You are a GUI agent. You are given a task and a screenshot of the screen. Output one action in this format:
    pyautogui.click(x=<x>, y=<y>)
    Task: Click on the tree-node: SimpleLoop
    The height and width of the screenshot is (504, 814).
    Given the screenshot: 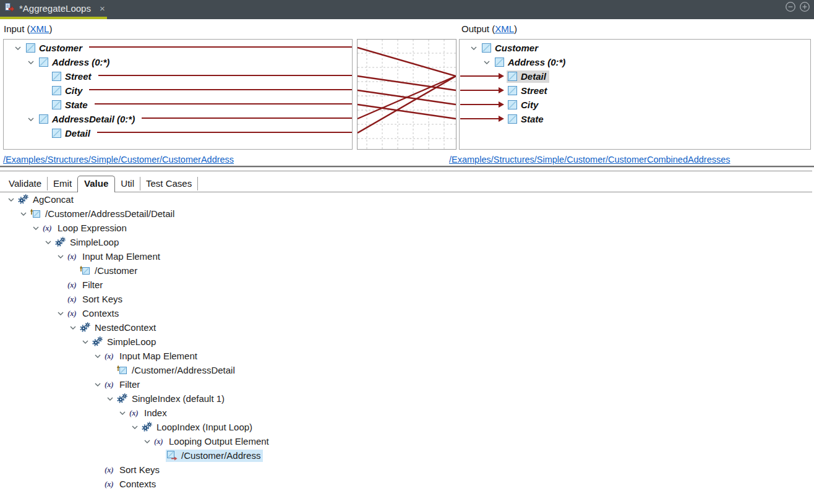 What is the action you would take?
    pyautogui.click(x=125, y=342)
    